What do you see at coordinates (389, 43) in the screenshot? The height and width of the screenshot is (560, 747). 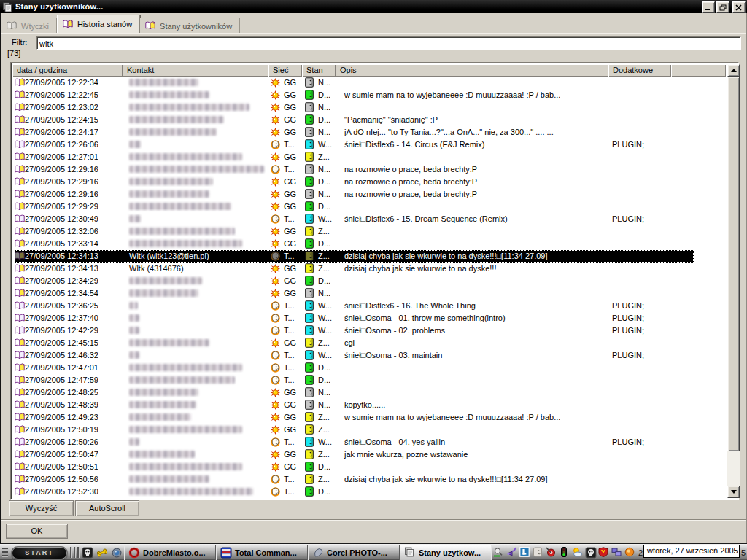 I see `filter-input` at bounding box center [389, 43].